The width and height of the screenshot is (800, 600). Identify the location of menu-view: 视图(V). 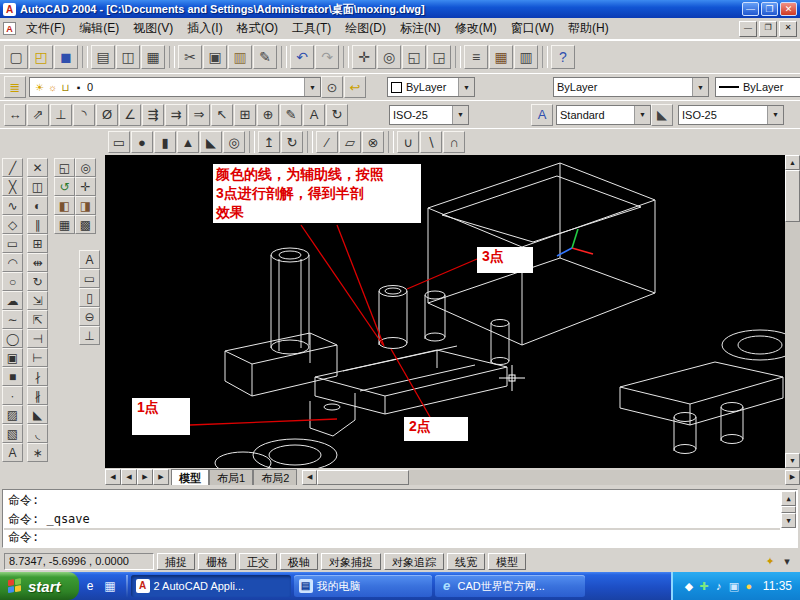
(153, 28).